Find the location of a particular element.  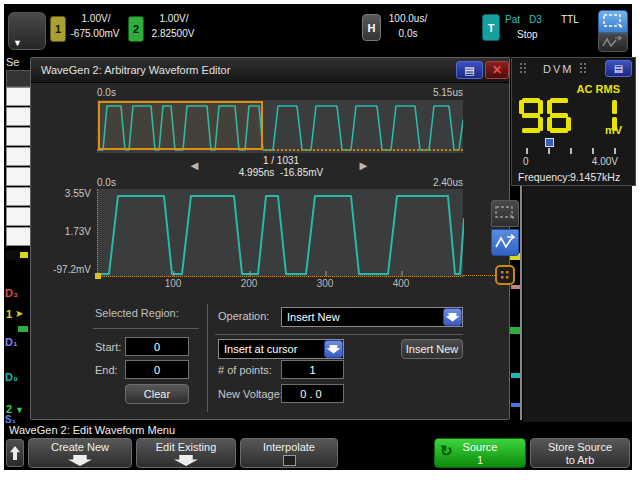

softkey-menu-title: WaveGen 2: Edit Waveform Menu is located at coordinates (92, 430).